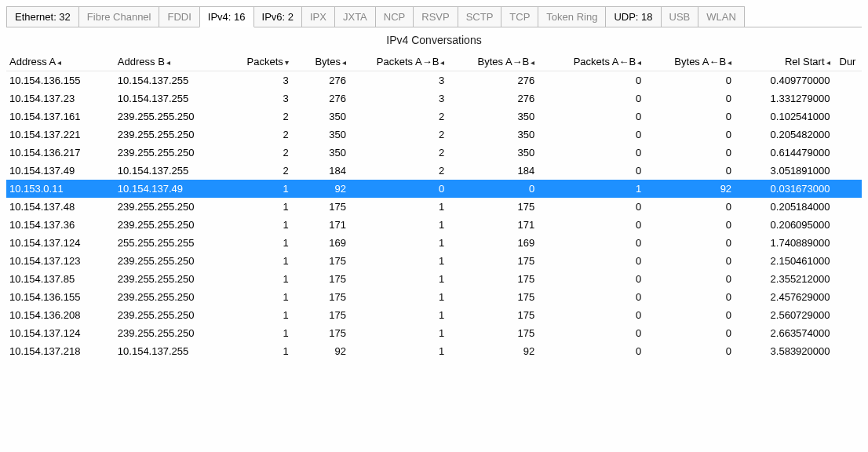  I want to click on cell-bytes: 169, so click(322, 243).